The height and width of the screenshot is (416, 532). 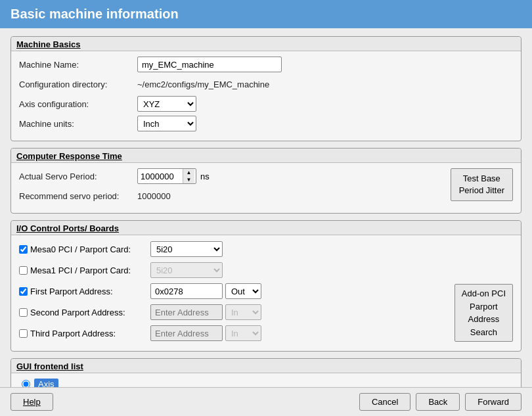 I want to click on mesa1-row: Mesa1 PCI / Parport Card: 5i20 5i22 7i43, so click(x=266, y=270).